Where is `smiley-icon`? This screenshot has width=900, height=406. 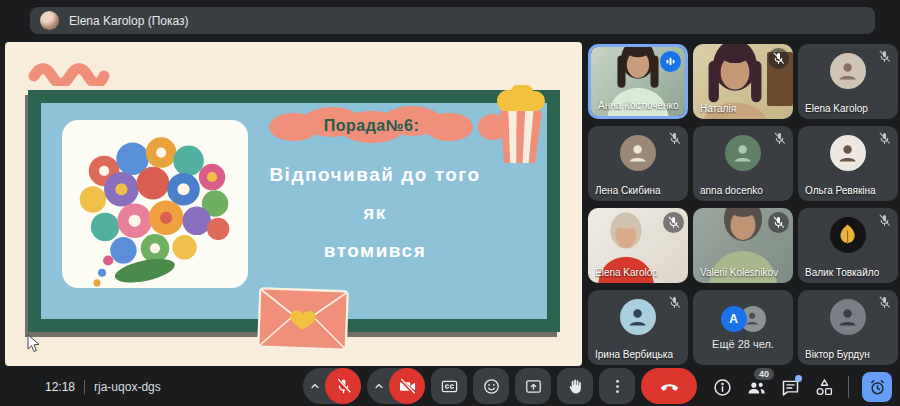 smiley-icon is located at coordinates (492, 386).